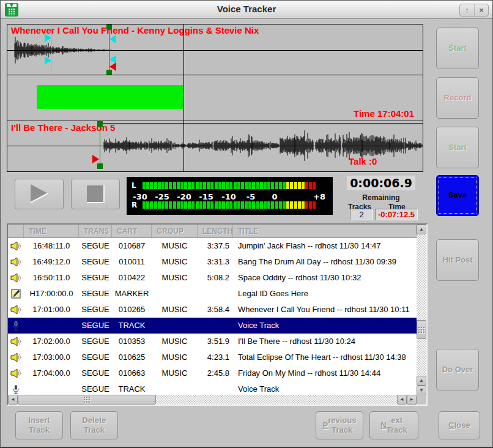 This screenshot has width=493, height=448. Describe the element at coordinates (361, 214) in the screenshot. I see `remaining-tracks-value: 2` at that location.